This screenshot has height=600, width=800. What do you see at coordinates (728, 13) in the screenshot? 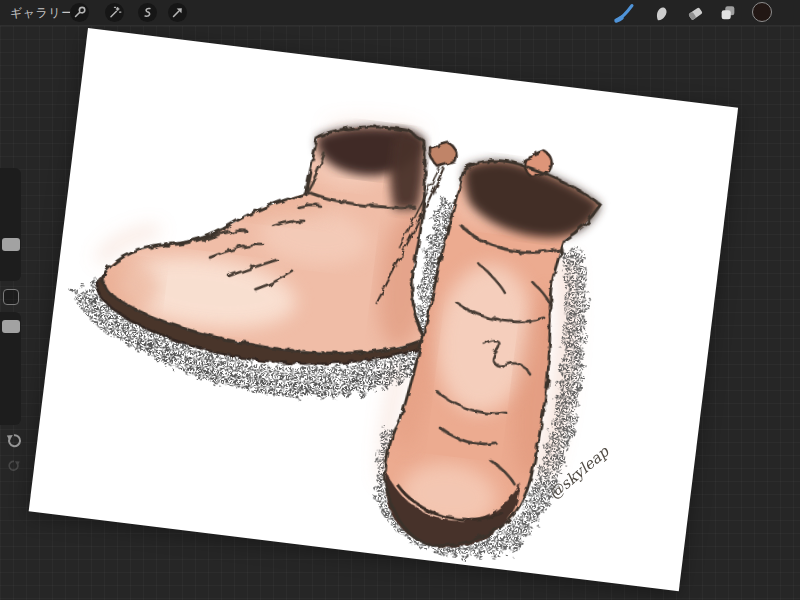
I see `layers-icon` at bounding box center [728, 13].